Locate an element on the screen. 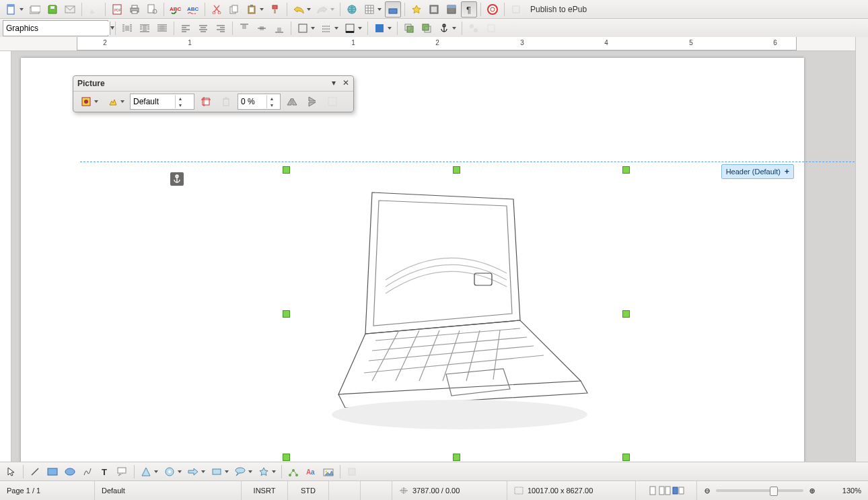 Image resolution: width=868 pixels, height=500 pixels. vertical-ruler is located at coordinates (5, 257).